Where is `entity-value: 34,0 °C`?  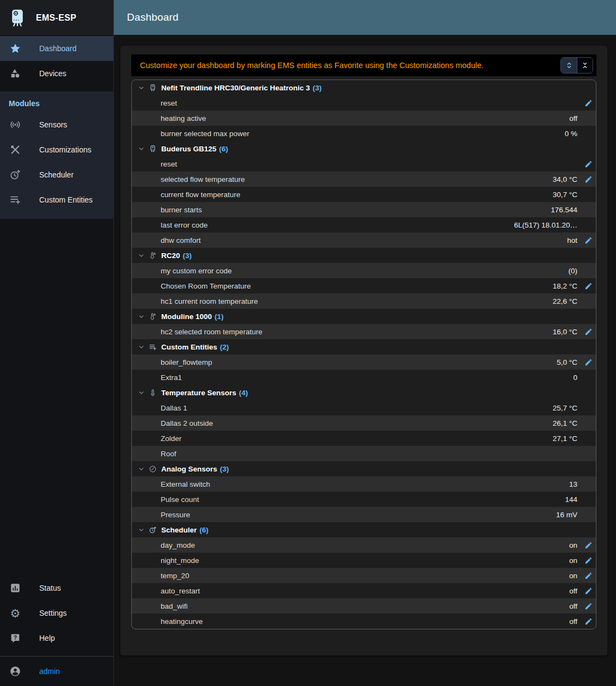 entity-value: 34,0 °C is located at coordinates (565, 180).